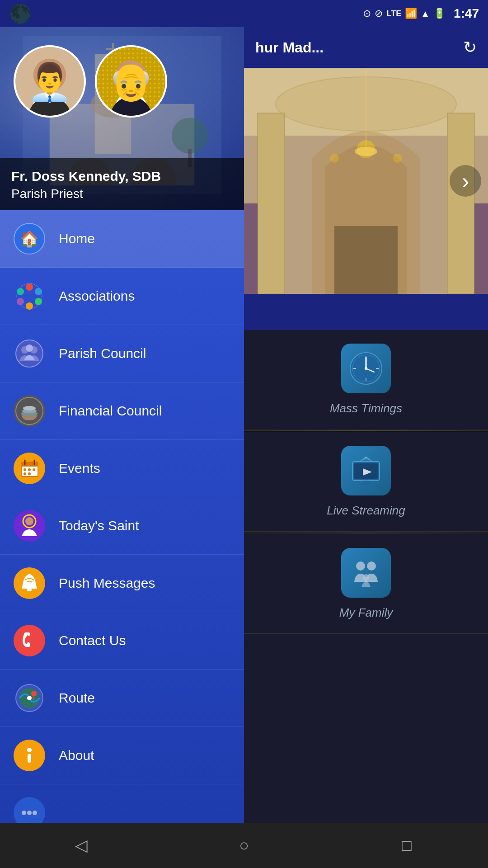  I want to click on sidebar-item-label: Today's Saint, so click(99, 526).